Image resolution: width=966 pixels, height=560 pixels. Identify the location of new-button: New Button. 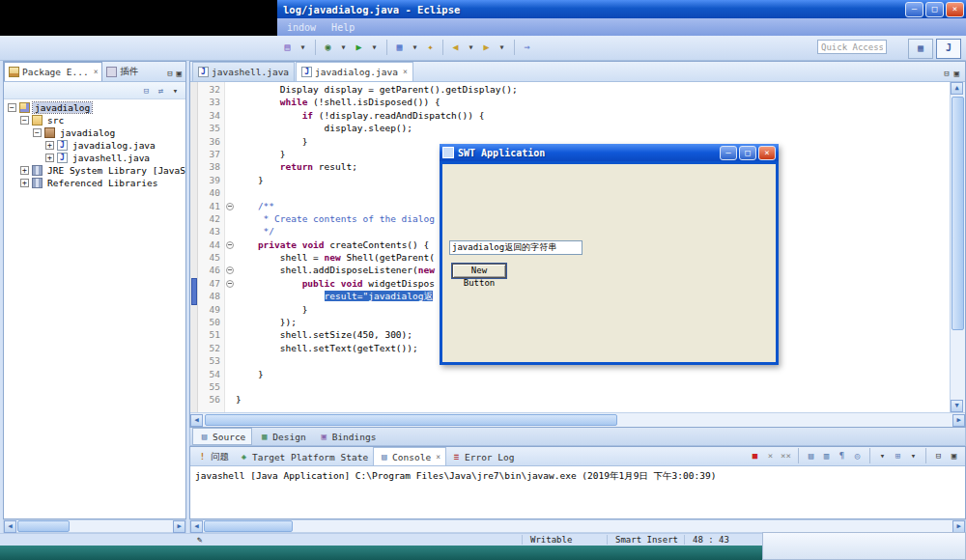
(479, 270).